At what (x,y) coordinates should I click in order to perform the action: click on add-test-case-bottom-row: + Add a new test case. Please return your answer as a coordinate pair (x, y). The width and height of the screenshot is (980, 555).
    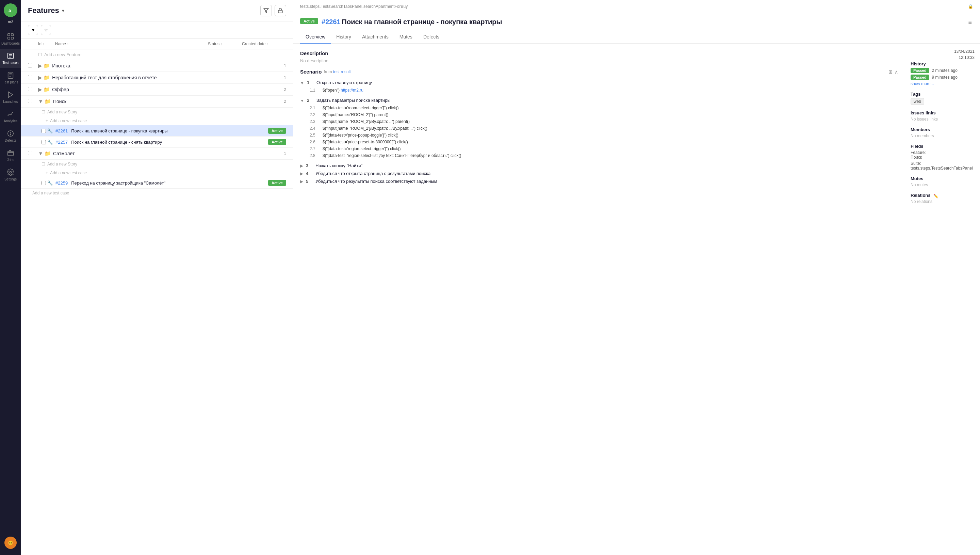
    Looking at the image, I should click on (157, 193).